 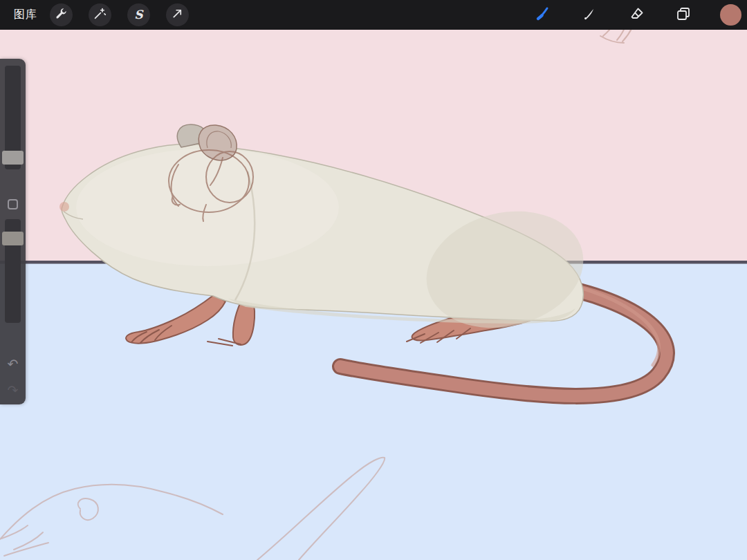 I want to click on actions-button, so click(x=61, y=15).